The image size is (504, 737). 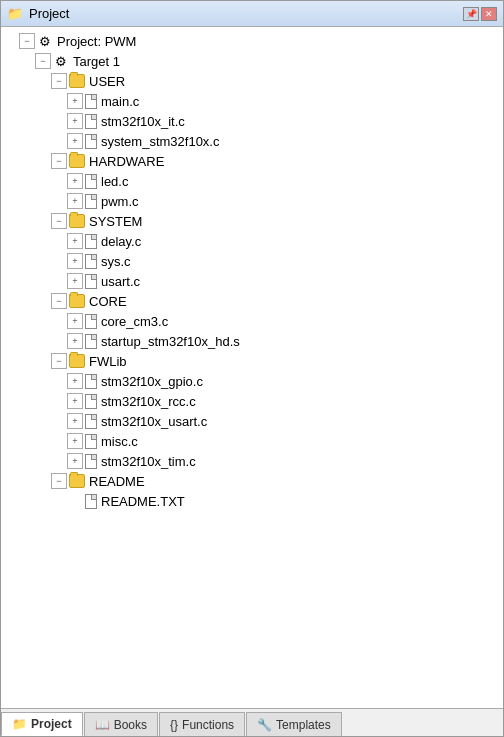 What do you see at coordinates (45, 41) in the screenshot?
I see `project-icon: ⚙` at bounding box center [45, 41].